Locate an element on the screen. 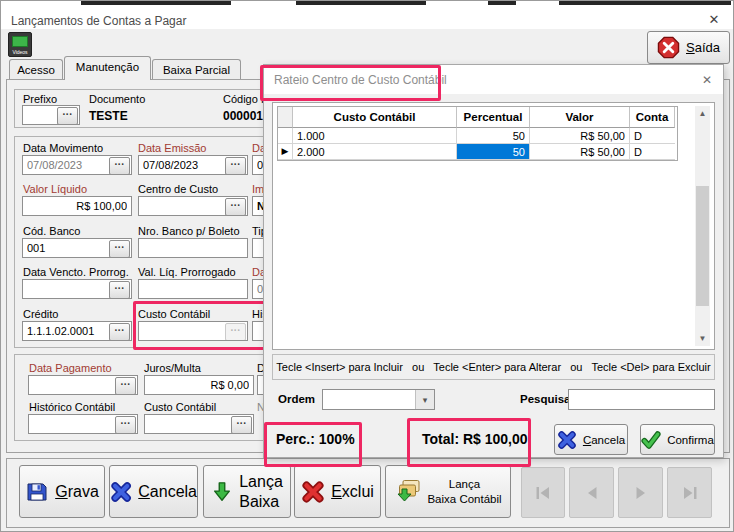  grava-button: Grava is located at coordinates (62, 492).